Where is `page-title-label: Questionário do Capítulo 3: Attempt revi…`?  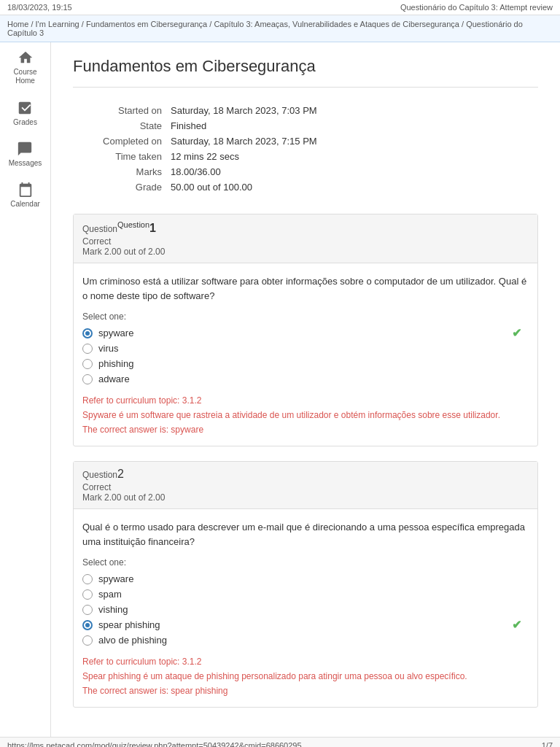
page-title-label: Questionário do Capítulo 3: Attempt revi… is located at coordinates (477, 7).